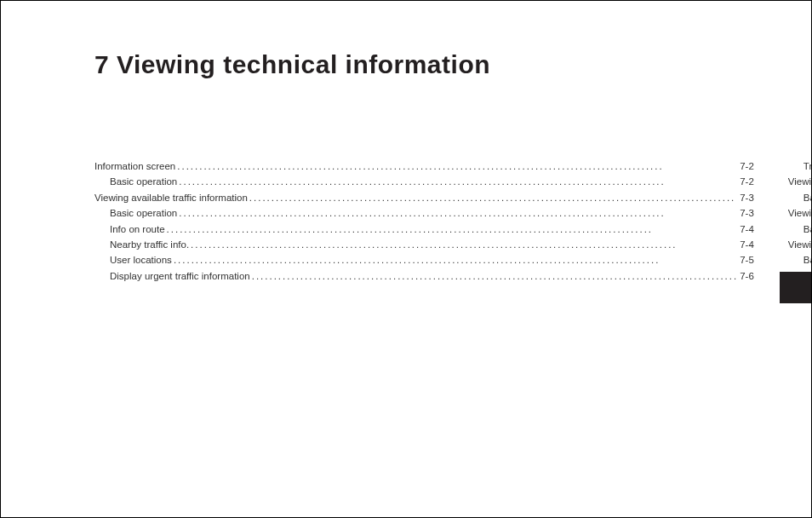 The width and height of the screenshot is (812, 518). What do you see at coordinates (293, 65) in the screenshot?
I see `page-title: 7 Viewing technical information` at bounding box center [293, 65].